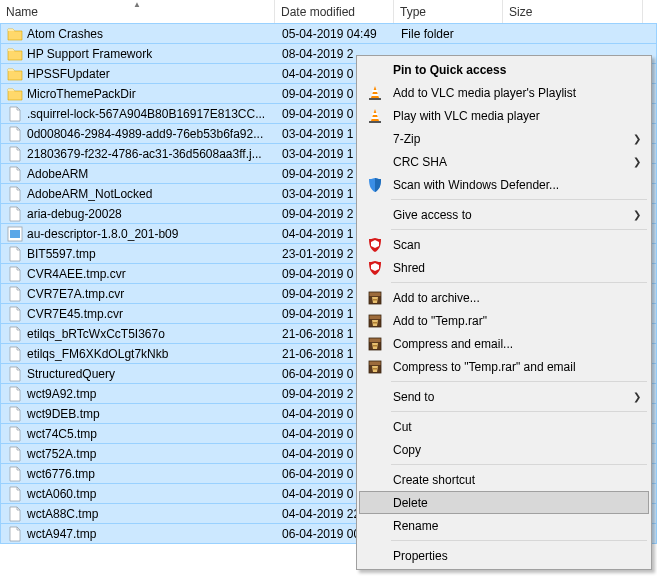  Describe the element at coordinates (318, 314) in the screenshot. I see `file-date: 09-04-2019 1` at that location.